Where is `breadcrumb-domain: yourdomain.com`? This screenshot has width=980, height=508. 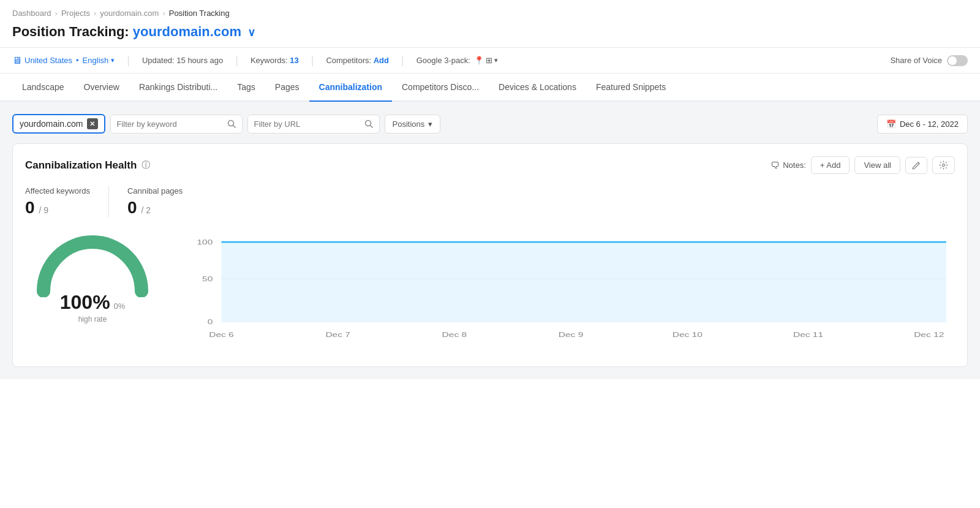 breadcrumb-domain: yourdomain.com is located at coordinates (129, 13).